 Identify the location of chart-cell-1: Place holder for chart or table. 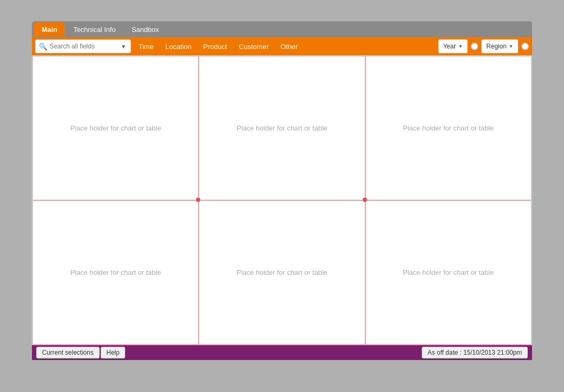
(116, 128).